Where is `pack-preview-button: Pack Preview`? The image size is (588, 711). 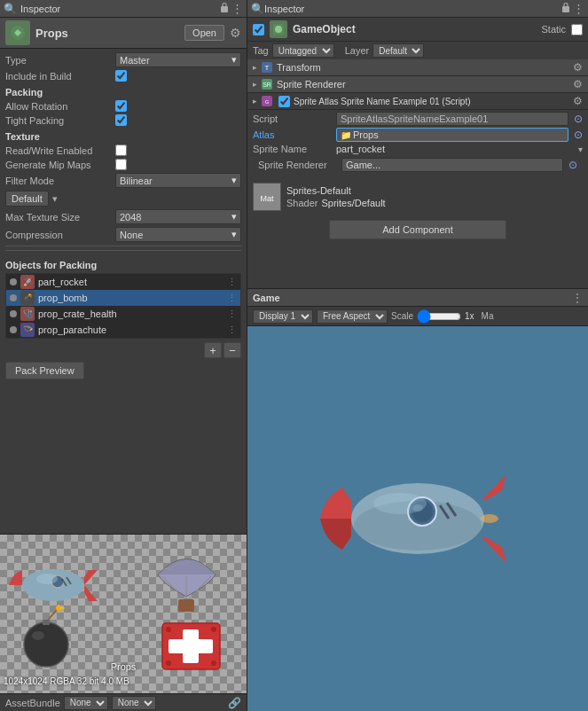
pack-preview-button: Pack Preview is located at coordinates (44, 371).